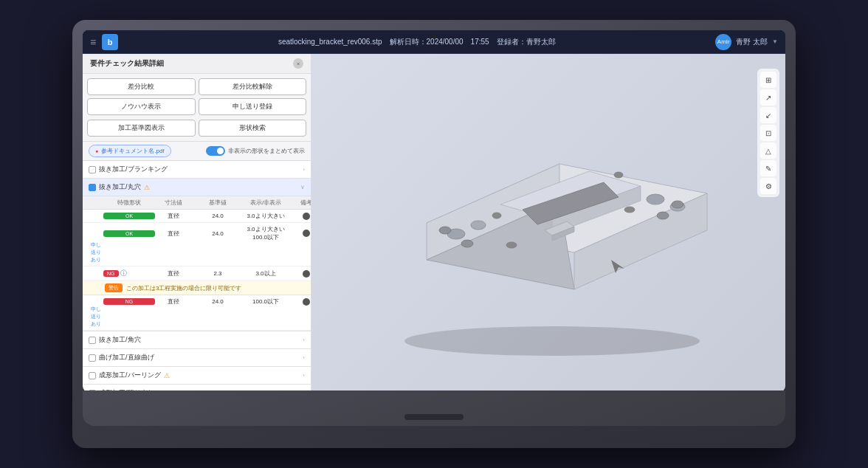 The height and width of the screenshot is (468, 868). I want to click on section-blanking: 抜き加工/ブランキング ›, so click(196, 170).